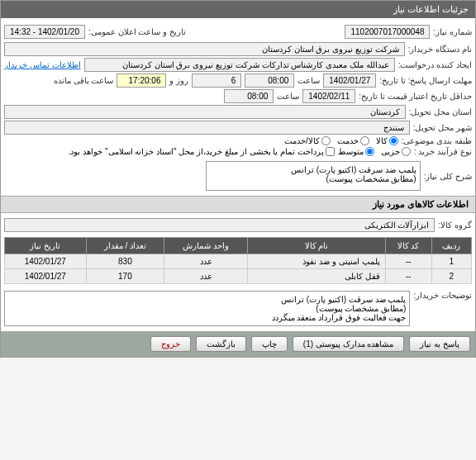 This screenshot has width=476, height=460. Describe the element at coordinates (408, 246) in the screenshot. I see `th-code: کد کالا` at that location.